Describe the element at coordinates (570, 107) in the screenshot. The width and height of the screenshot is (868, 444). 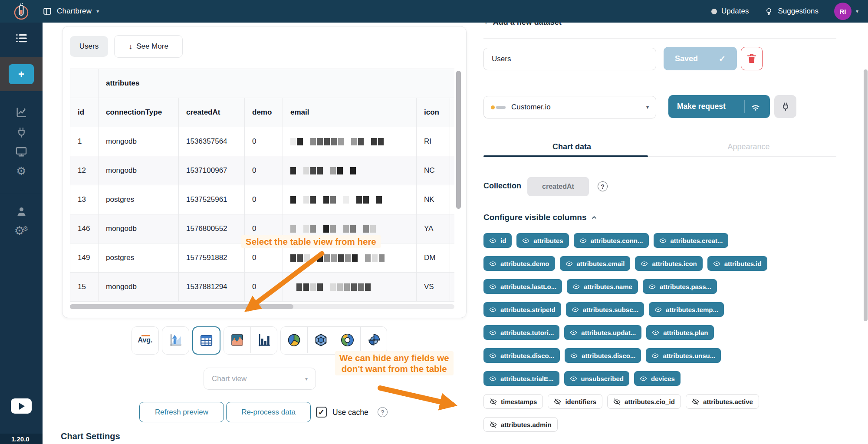
I see `connection-select: Customer.io ▾` at that location.